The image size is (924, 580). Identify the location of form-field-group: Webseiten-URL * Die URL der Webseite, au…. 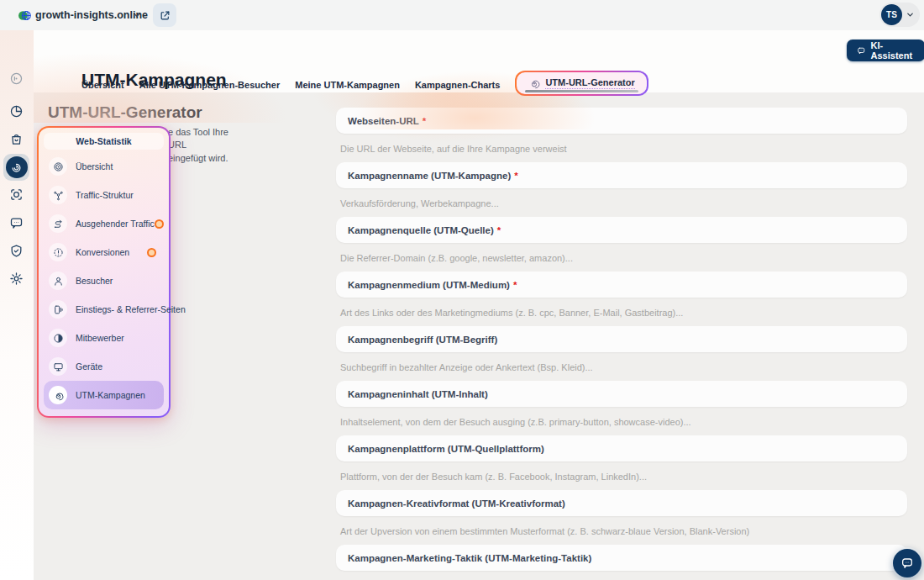
(630, 131).